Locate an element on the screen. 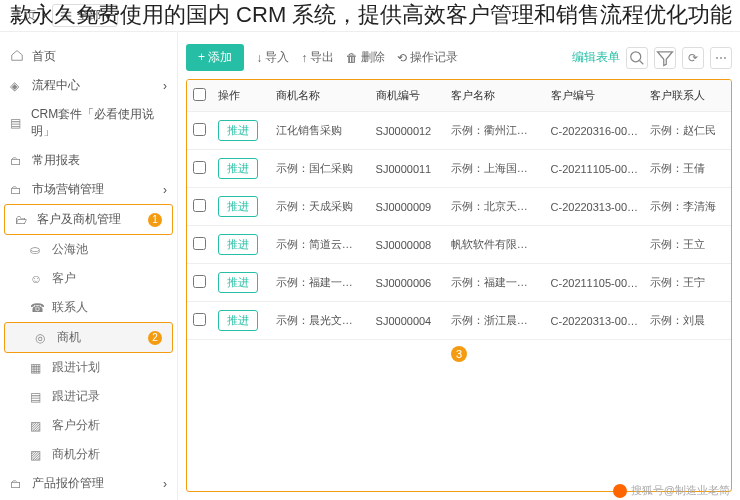 The height and width of the screenshot is (500, 740). cell-name: 江化销售采购 is located at coordinates (320, 131).